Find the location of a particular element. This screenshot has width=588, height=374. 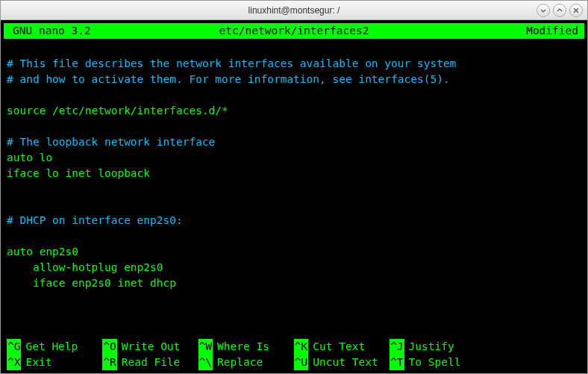

close-icon is located at coordinates (576, 10).